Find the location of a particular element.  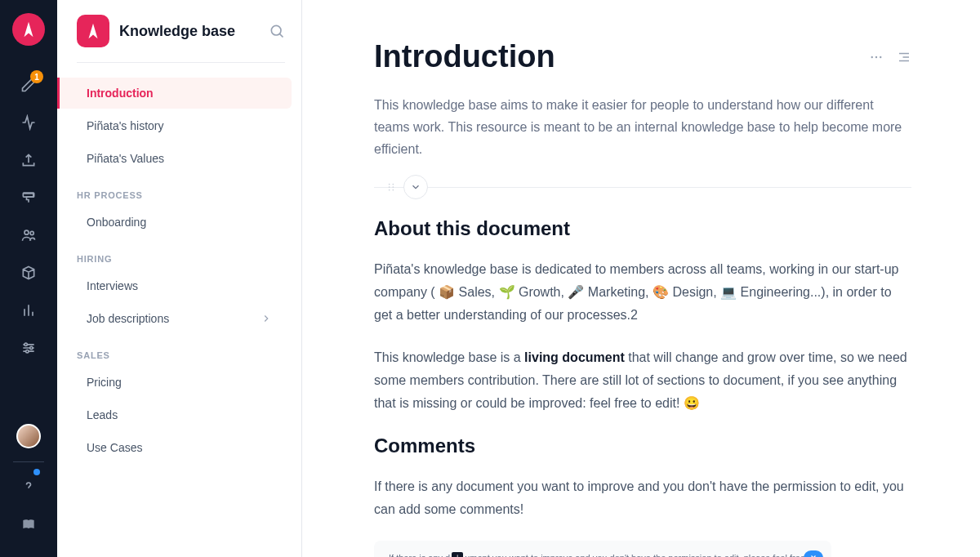

title-row: Introduction is located at coordinates (643, 57).